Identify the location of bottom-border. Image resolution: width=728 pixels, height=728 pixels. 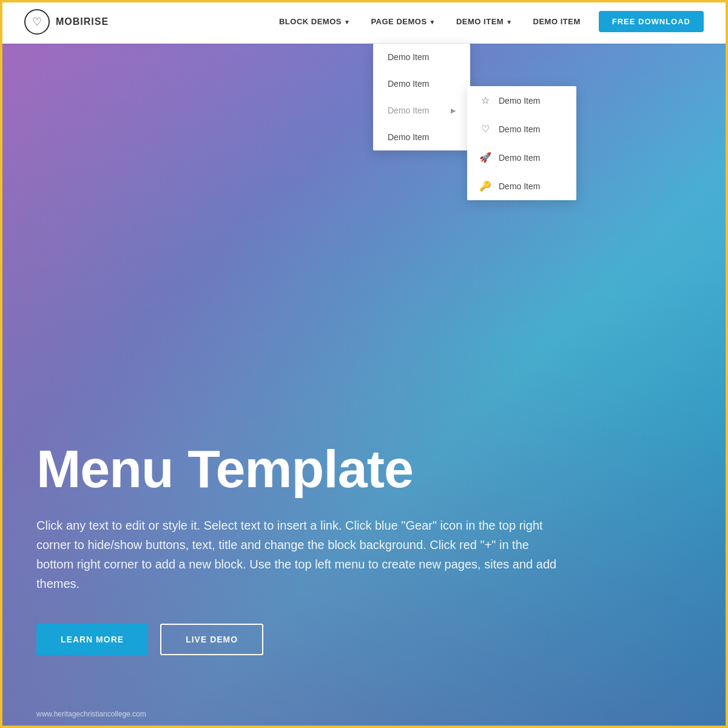
(364, 727).